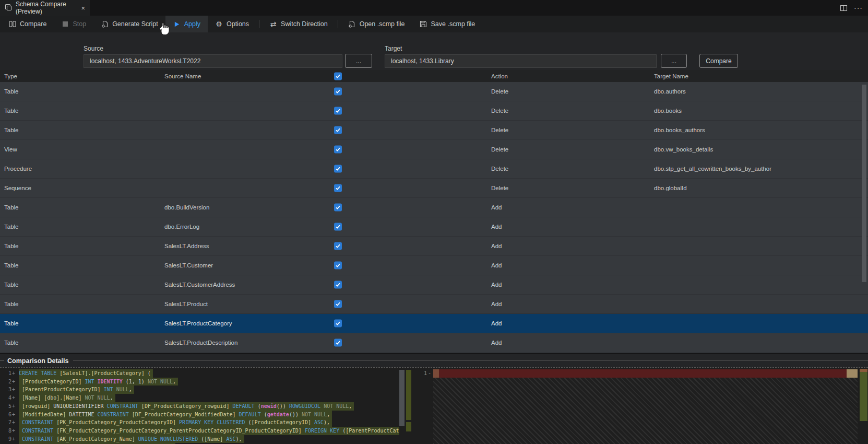 The height and width of the screenshot is (444, 868). What do you see at coordinates (10, 76) in the screenshot?
I see `column-header-type: Type` at bounding box center [10, 76].